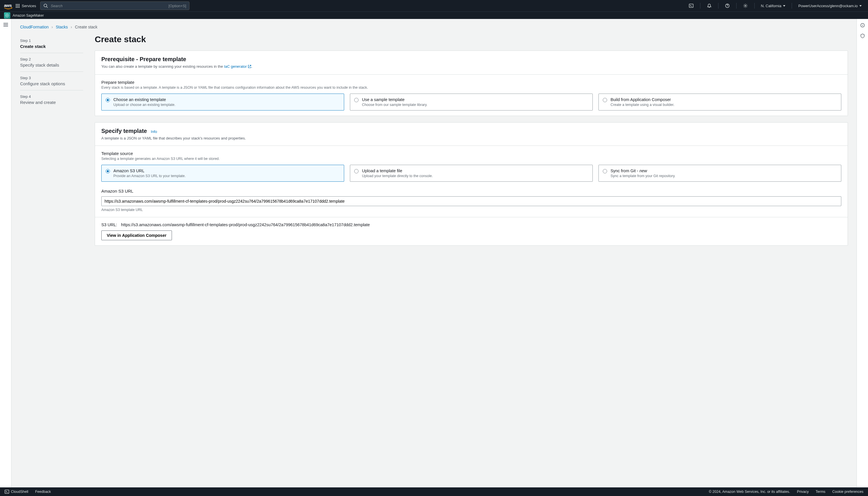 The image size is (868, 496). Describe the element at coordinates (223, 102) in the screenshot. I see `prepare-template-option-0: Choose an existing template Upload or ch…` at that location.